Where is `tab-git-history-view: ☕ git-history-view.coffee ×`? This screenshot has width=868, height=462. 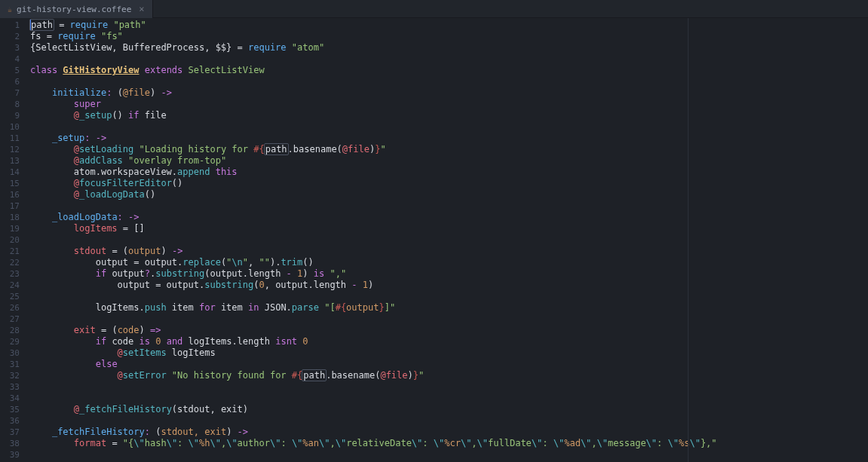
tab-git-history-view: ☕ git-history-view.coffee × is located at coordinates (77, 9).